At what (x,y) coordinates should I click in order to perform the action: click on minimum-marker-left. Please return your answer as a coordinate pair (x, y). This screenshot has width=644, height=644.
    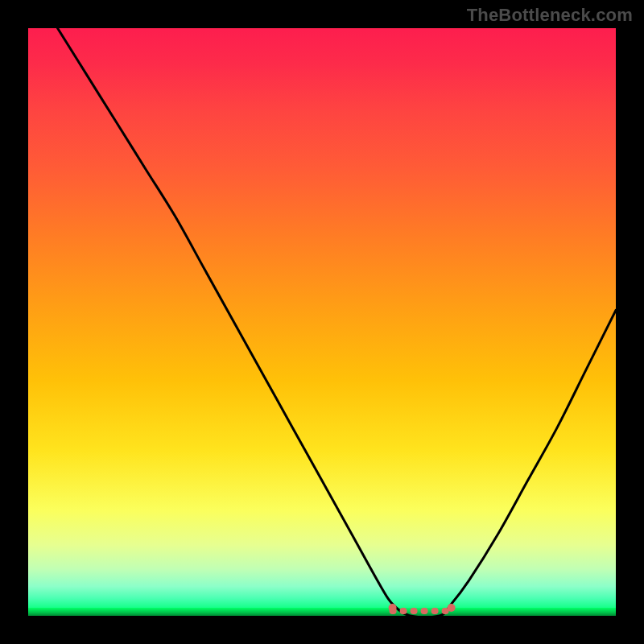
    Looking at the image, I should click on (393, 608).